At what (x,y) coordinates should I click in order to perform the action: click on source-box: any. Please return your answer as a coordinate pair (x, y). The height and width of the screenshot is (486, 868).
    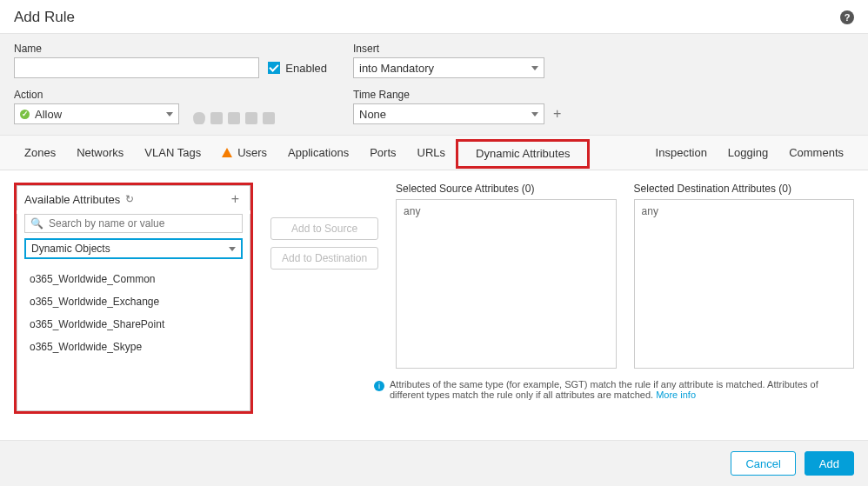
    Looking at the image, I should click on (506, 283).